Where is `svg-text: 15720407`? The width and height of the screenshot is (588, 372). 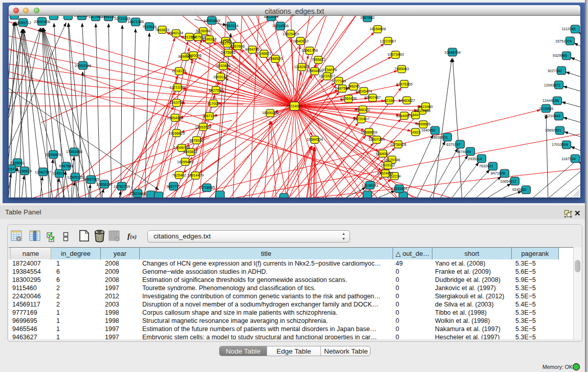
svg-text: 15720407 is located at coordinates (361, 119).